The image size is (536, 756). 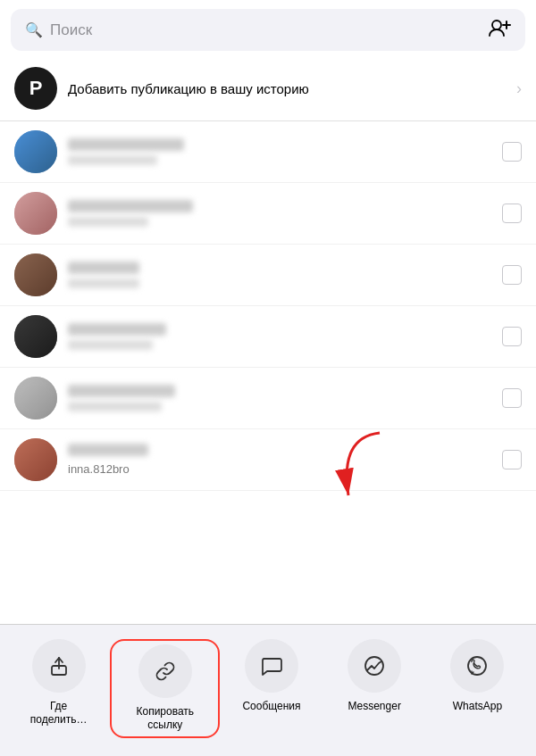 What do you see at coordinates (519, 89) in the screenshot?
I see `story-chevron: ›` at bounding box center [519, 89].